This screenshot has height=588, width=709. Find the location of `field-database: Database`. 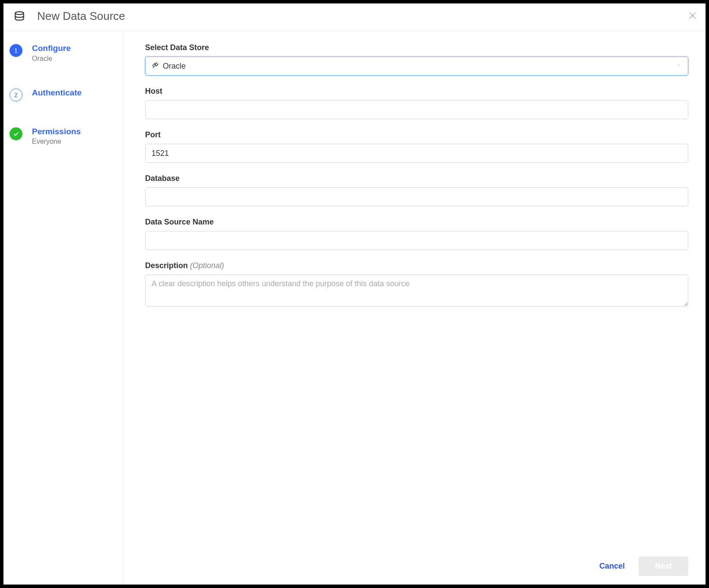

field-database: Database is located at coordinates (417, 190).